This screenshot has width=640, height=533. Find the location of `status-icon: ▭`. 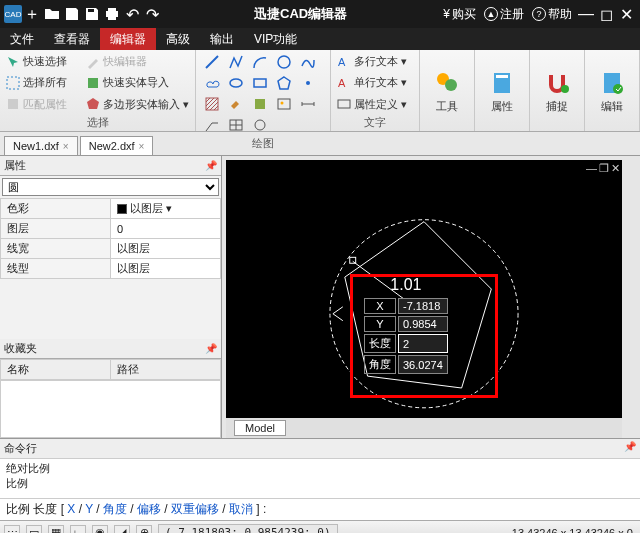

status-icon: ▭ is located at coordinates (34, 530).